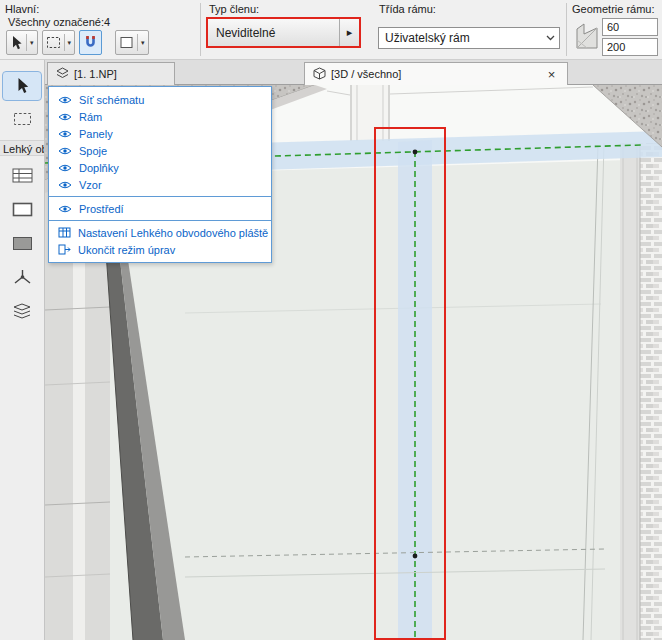 This screenshot has height=640, width=662. Describe the element at coordinates (630, 27) in the screenshot. I see `frame-width-field: 60` at that location.